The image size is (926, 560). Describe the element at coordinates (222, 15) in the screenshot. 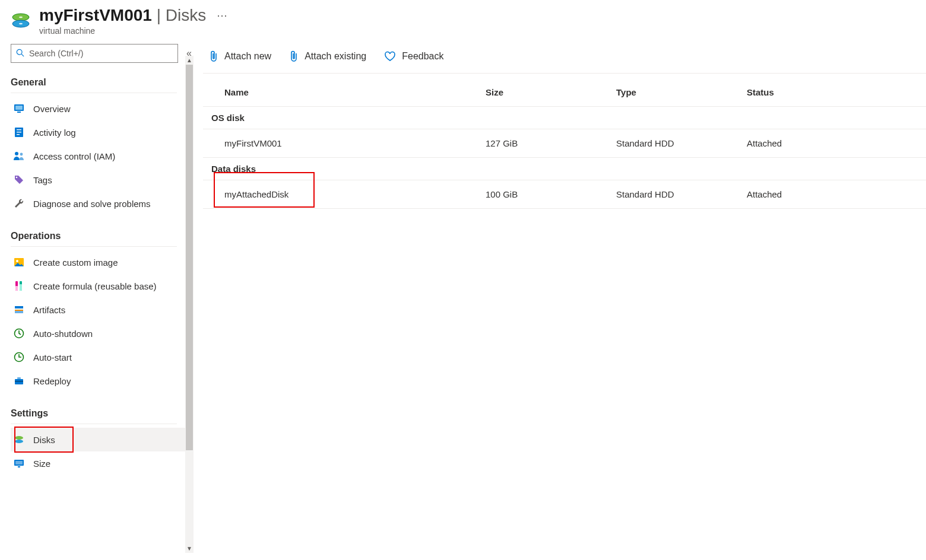

I see `more-actions-button: ⋯` at that location.